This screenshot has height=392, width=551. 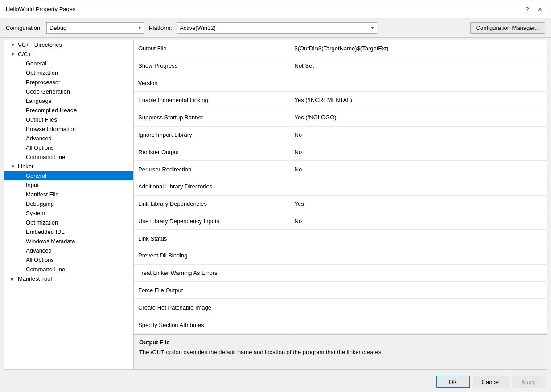 I want to click on description-pane: Output File The /OUT option overrides th…, so click(x=340, y=351).